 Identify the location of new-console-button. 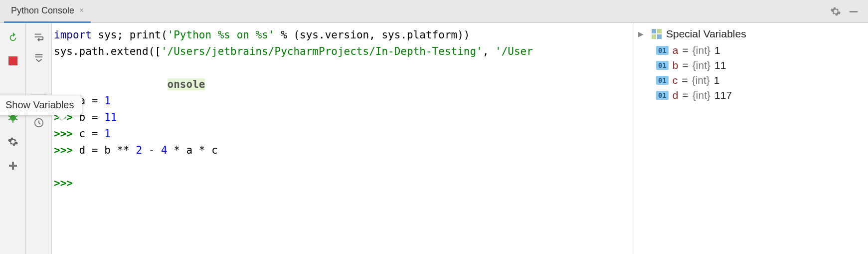
(13, 166).